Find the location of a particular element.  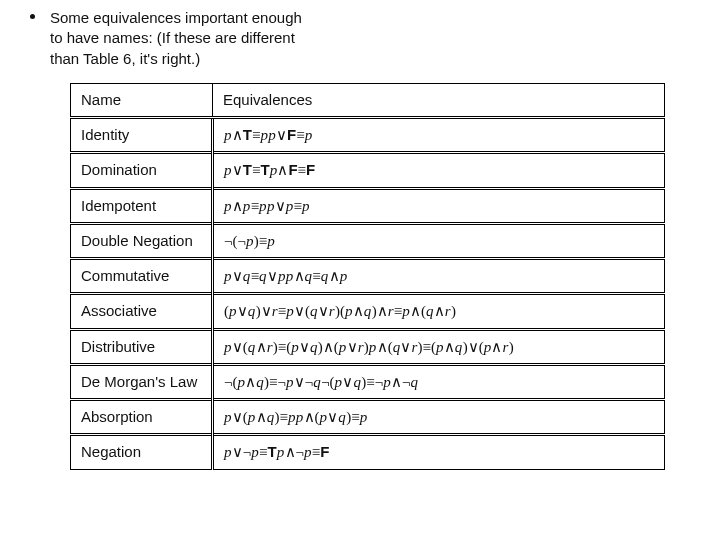

bullet-line: than Table 6, it's right.) is located at coordinates (375, 59).